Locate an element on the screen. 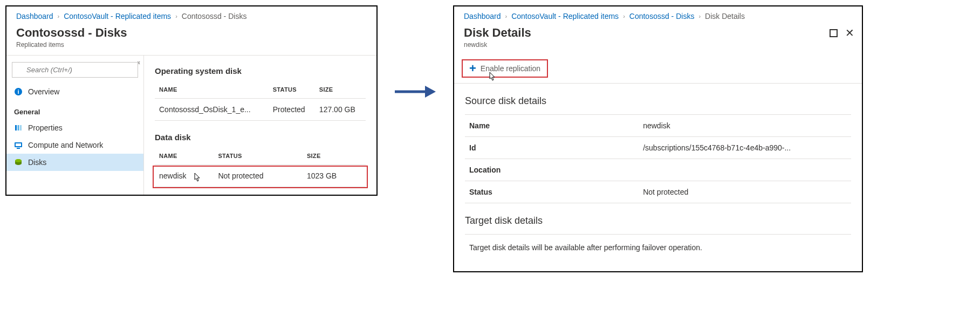 This screenshot has width=980, height=323. breadcrumb-current: Disk Details is located at coordinates (725, 16).